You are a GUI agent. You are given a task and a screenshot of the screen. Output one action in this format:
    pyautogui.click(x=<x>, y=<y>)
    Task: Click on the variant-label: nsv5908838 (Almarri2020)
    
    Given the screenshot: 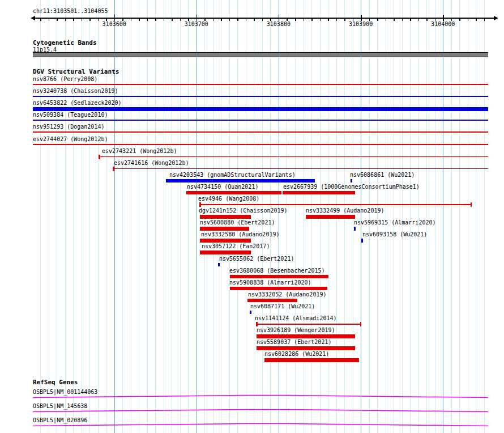 What is the action you would take?
    pyautogui.click(x=271, y=282)
    